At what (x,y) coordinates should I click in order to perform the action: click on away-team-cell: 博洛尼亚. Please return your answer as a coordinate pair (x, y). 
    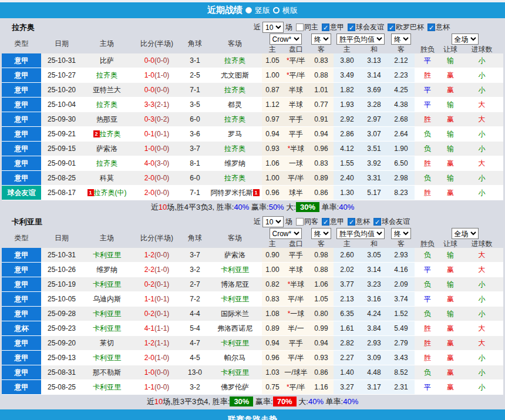
    Looking at the image, I should click on (235, 284).